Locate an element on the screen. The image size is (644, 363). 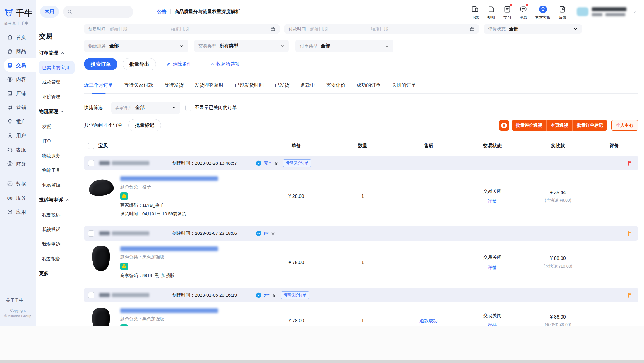
created-start-placeholder: 起始日期 is located at coordinates (119, 29).